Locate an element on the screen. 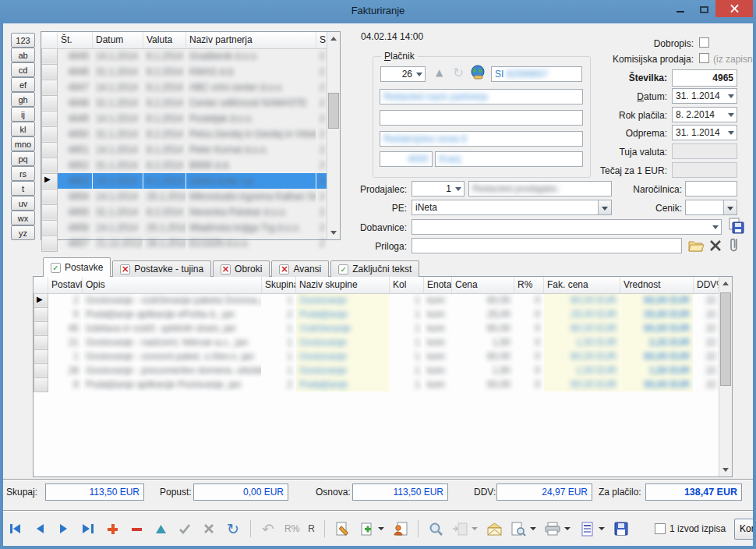  header-r: R% is located at coordinates (529, 285).